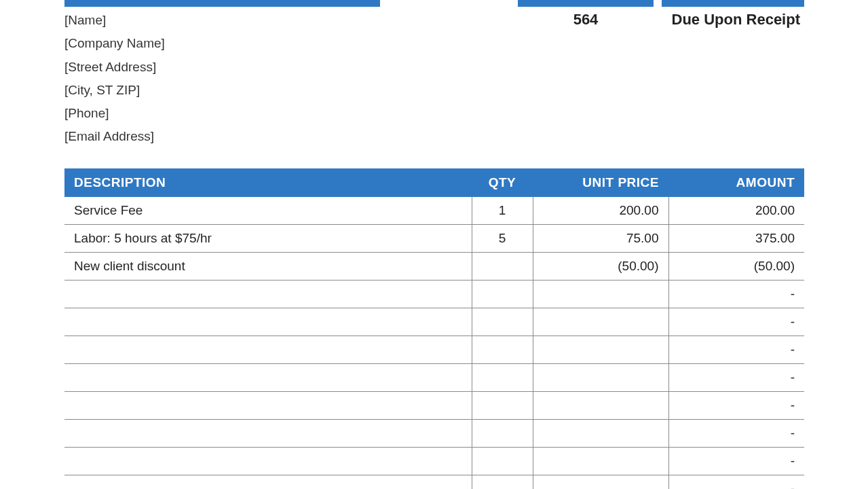 The image size is (868, 489). I want to click on bill-to-header-bar, so click(223, 3).